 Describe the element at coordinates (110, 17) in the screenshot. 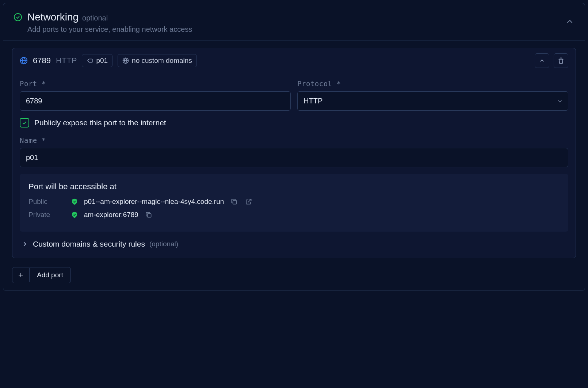

I see `section-title-row: Networking optional` at that location.